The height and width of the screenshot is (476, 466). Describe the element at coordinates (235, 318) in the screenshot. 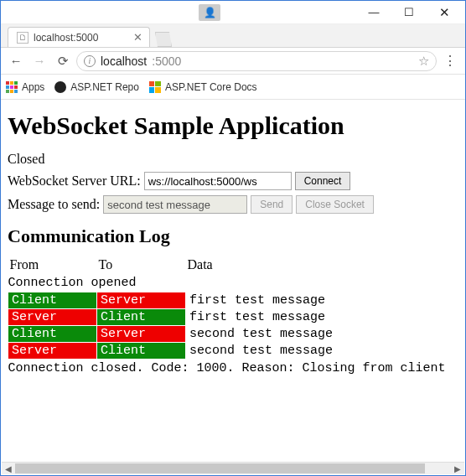

I see `table-row: ServerClientfirst test message` at that location.